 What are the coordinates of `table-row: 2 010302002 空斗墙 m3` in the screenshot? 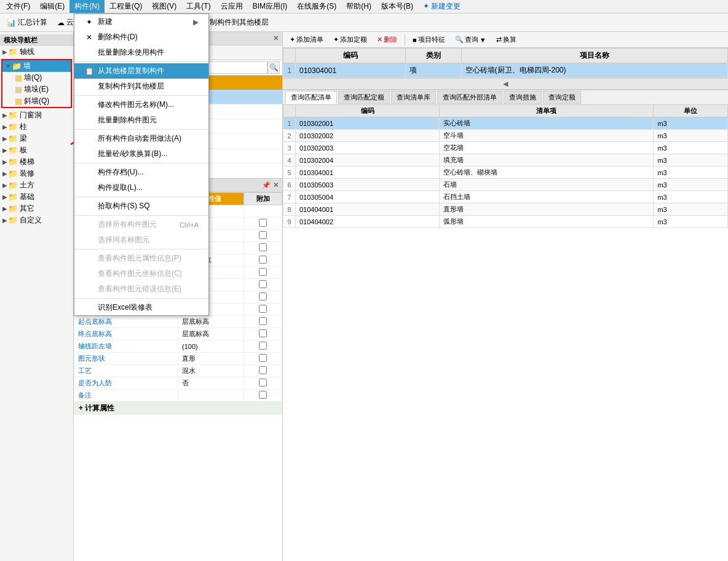 It's located at (505, 136).